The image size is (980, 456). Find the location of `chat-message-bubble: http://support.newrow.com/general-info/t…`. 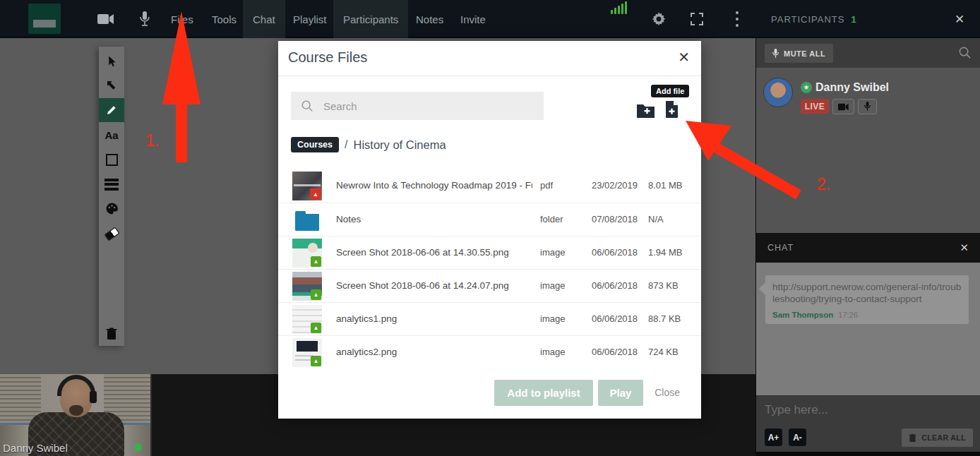

chat-message-bubble: http://support.newrow.com/general-info/t… is located at coordinates (867, 299).